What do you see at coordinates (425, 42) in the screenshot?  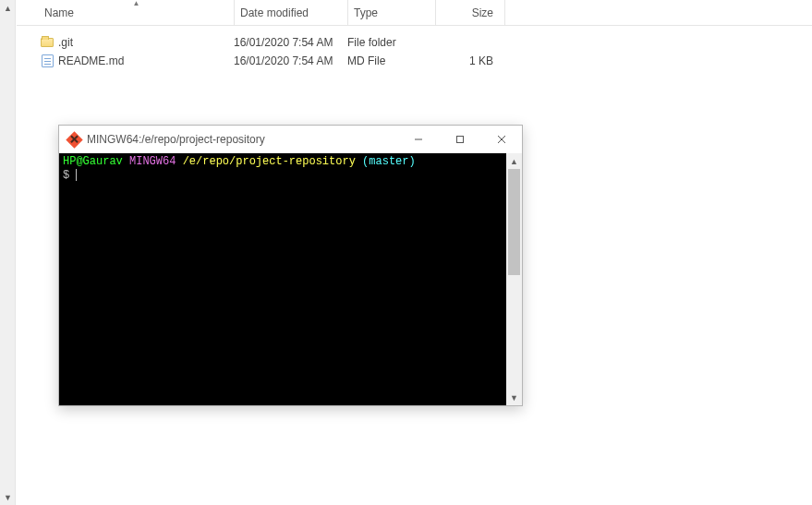 I see `file-row: .git 16/01/2020 7:54 AM File folder` at bounding box center [425, 42].